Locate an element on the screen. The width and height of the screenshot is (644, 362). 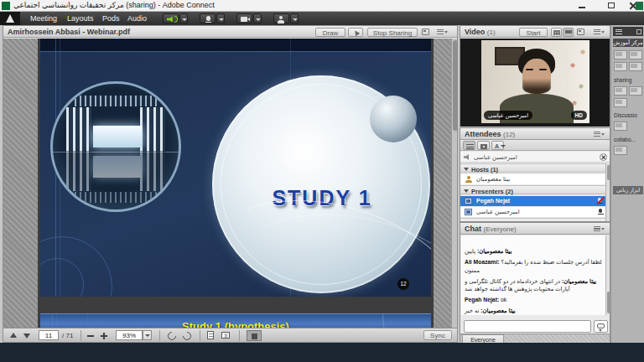
attendees-scrollbar is located at coordinates (607, 193).